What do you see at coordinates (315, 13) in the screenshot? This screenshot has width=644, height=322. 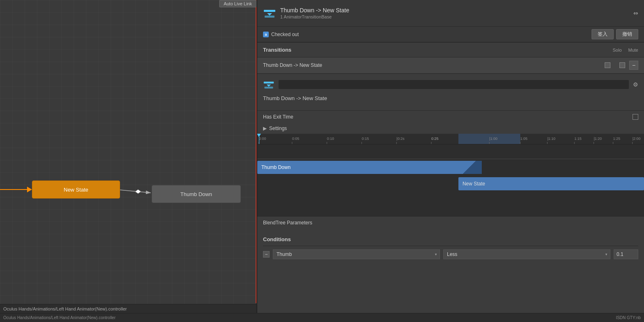 I see `inspector-title-group: Thumb Down -> New State 1 AnimatorTransi…` at bounding box center [315, 13].